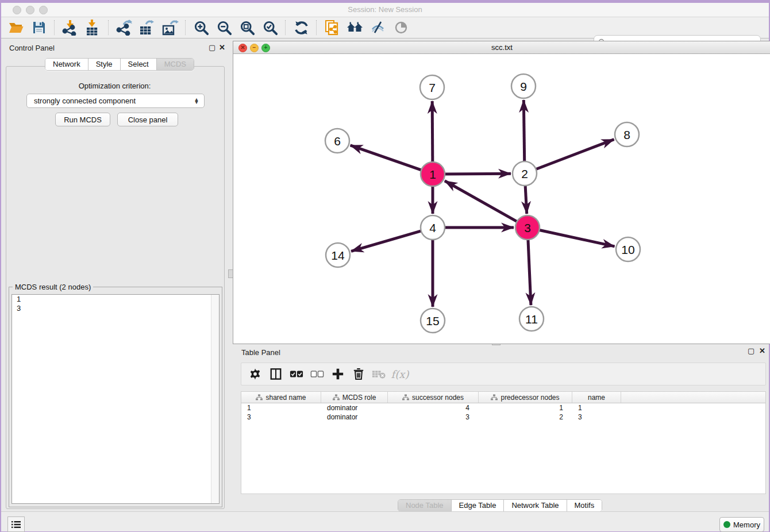  I want to click on criterion-dropdown: strongly connected component ▲▼, so click(116, 101).